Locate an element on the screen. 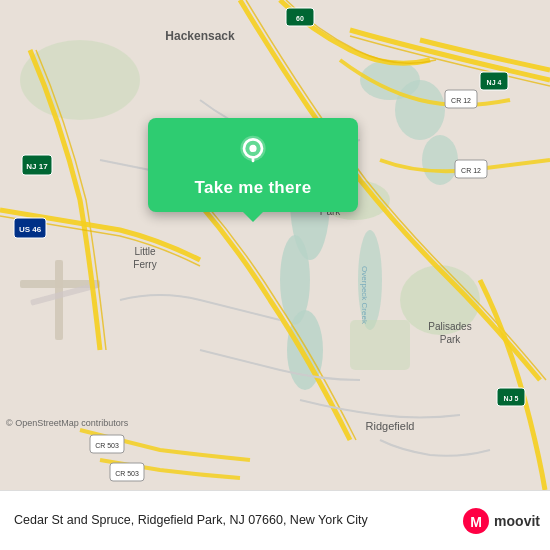  svg-text: Palisades is located at coordinates (450, 326).